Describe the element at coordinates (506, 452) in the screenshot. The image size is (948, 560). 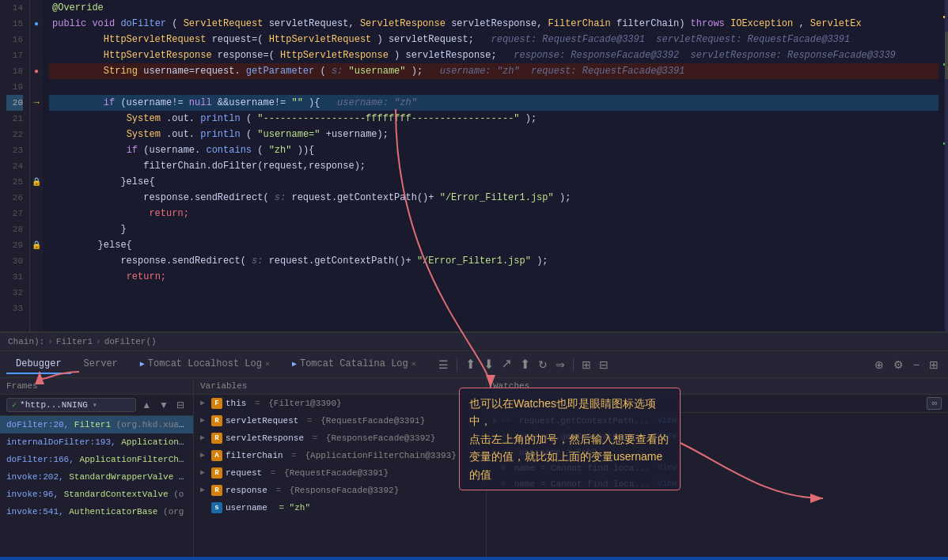
I see `watch-2-oo: ○○` at that location.